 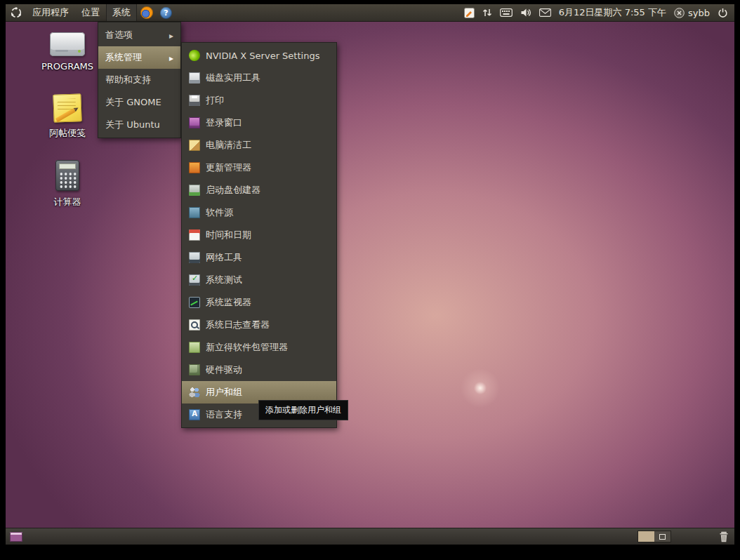 I want to click on sticky-note-icon, so click(x=67, y=108).